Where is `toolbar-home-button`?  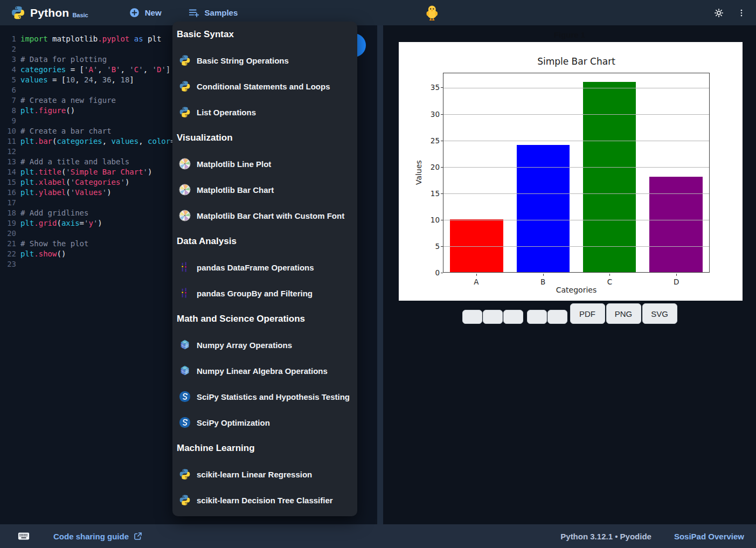 toolbar-home-button is located at coordinates (472, 317).